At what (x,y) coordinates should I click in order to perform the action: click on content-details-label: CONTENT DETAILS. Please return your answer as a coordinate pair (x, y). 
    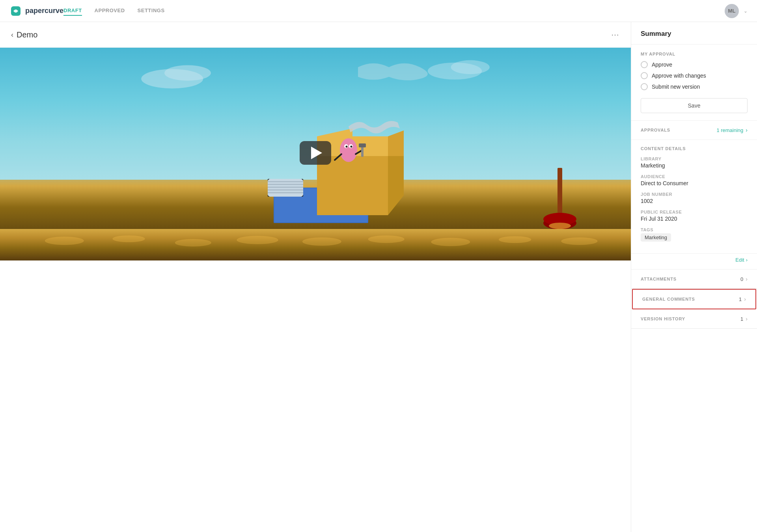
    Looking at the image, I should click on (694, 149).